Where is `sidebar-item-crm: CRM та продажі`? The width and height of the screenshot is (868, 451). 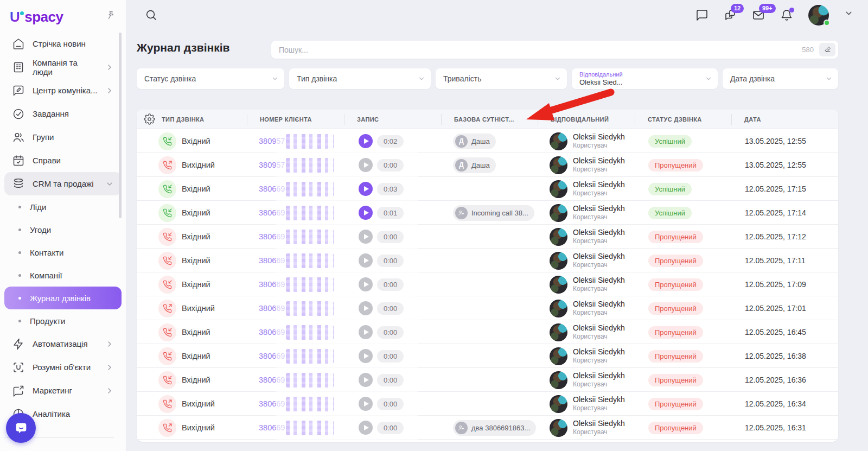 sidebar-item-crm: CRM та продажі is located at coordinates (63, 183).